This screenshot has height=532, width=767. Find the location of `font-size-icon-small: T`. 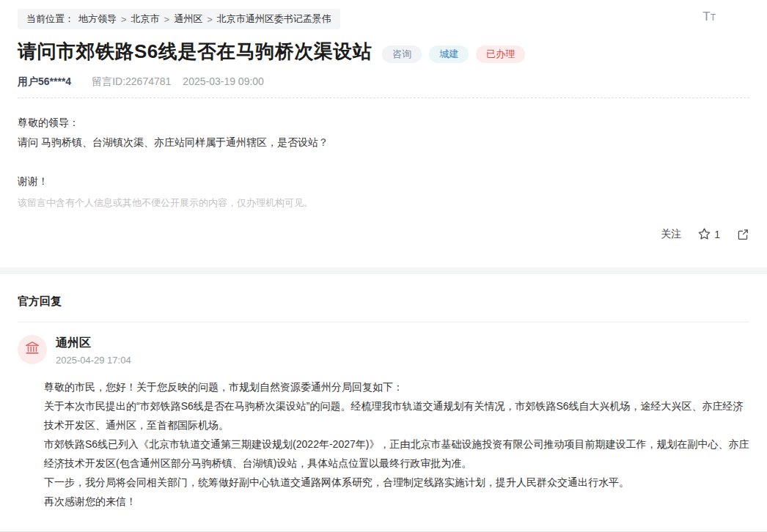

font-size-icon-small: T is located at coordinates (713, 18).